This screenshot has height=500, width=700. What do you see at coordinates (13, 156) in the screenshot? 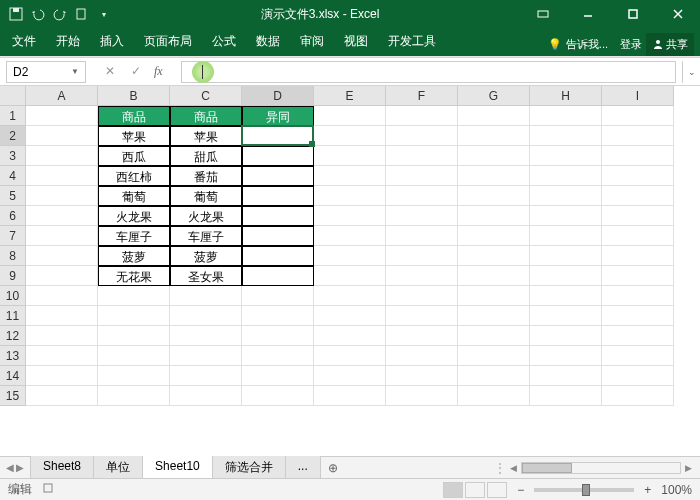
I see `row-header-3: 3` at bounding box center [13, 156].